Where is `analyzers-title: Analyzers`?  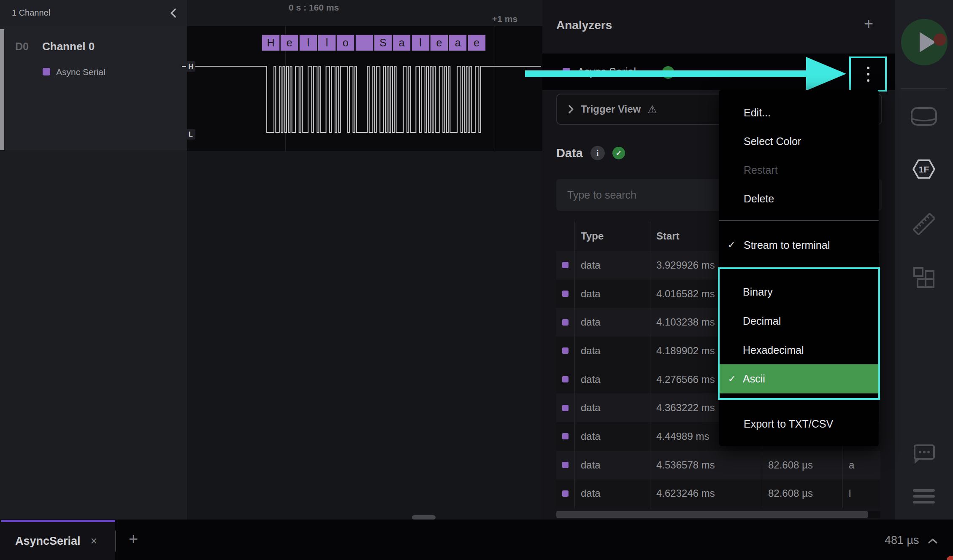
analyzers-title: Analyzers is located at coordinates (584, 25).